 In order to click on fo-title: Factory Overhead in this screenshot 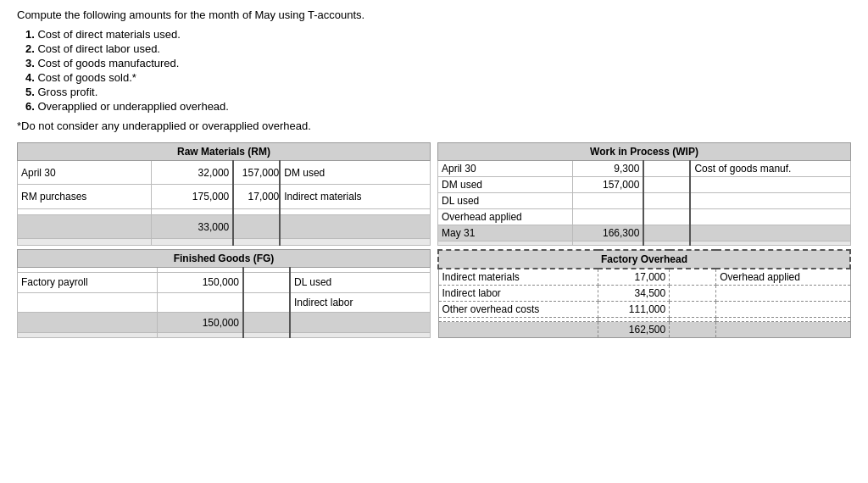, I will do `click(644, 259)`.